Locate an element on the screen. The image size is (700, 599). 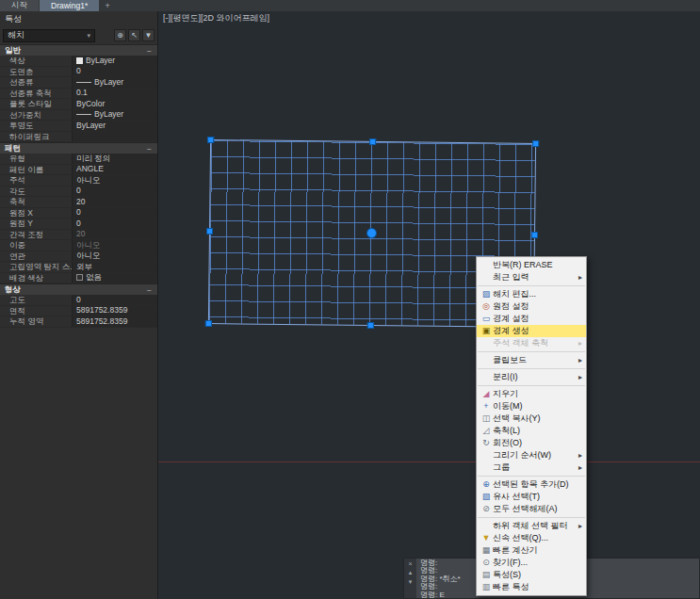
grip-edge-left is located at coordinates (209, 232).